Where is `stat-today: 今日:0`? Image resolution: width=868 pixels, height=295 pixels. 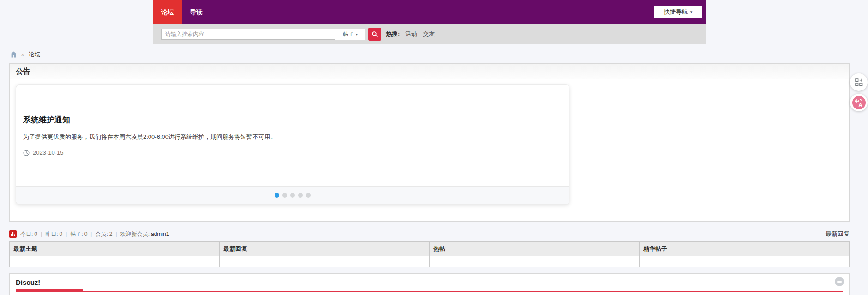 stat-today: 今日:0 is located at coordinates (29, 235).